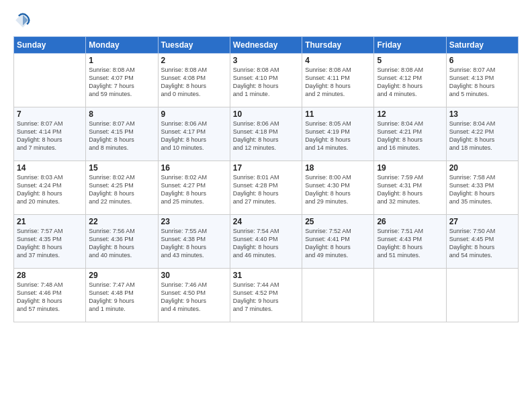 This screenshot has height=411, width=532. I want to click on header, so click(266, 20).